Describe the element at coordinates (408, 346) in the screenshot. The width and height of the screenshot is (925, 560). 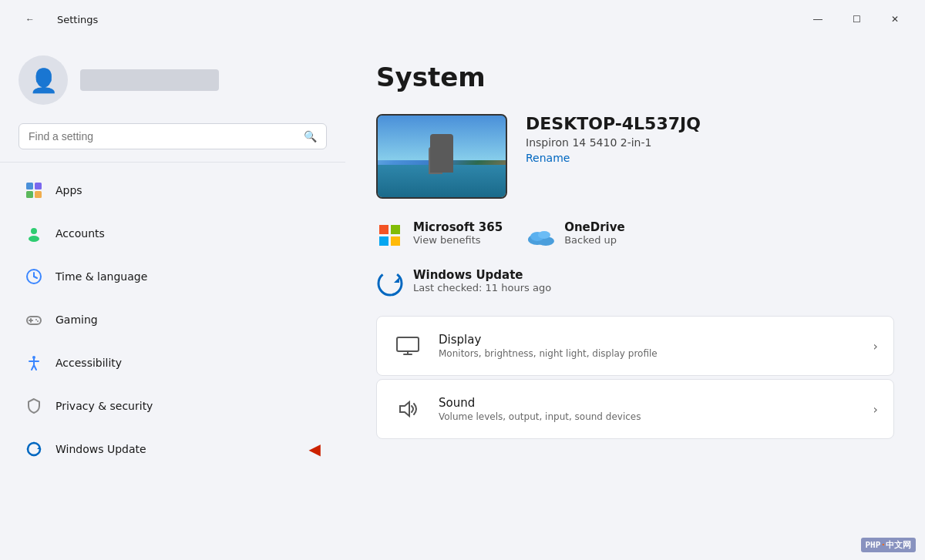
I see `display-icon` at that location.